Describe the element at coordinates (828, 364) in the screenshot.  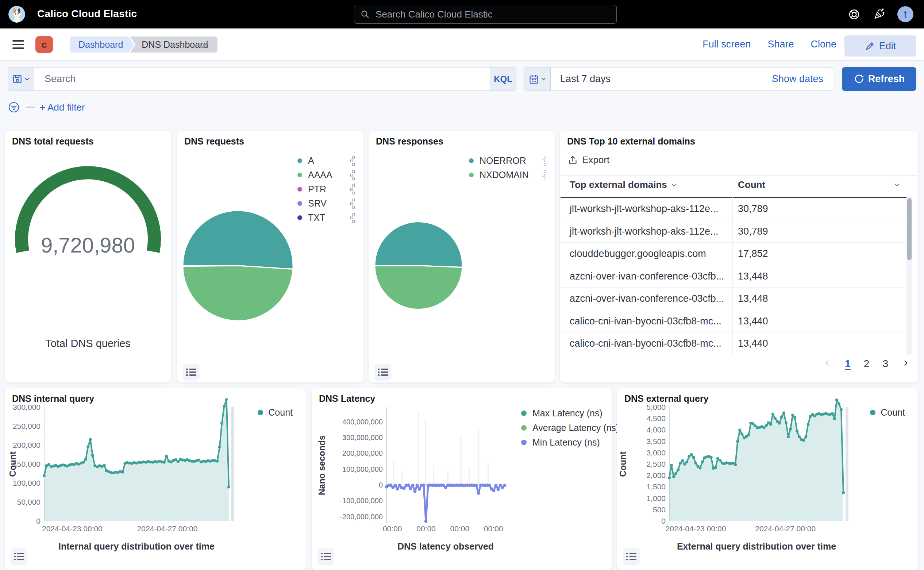
I see `prev-page-button` at that location.